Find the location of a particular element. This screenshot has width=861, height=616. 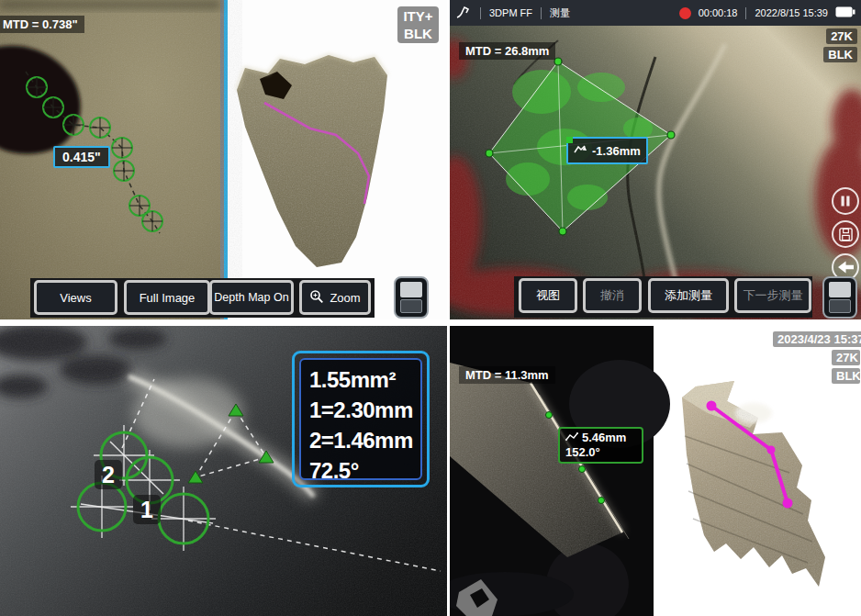

save-button is located at coordinates (845, 234).